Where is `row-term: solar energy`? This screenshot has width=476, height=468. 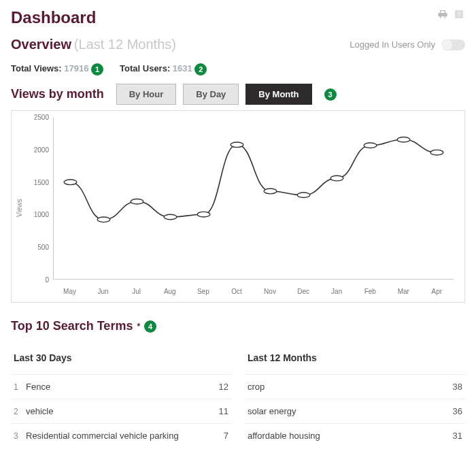
row-term: solar energy is located at coordinates (345, 411).